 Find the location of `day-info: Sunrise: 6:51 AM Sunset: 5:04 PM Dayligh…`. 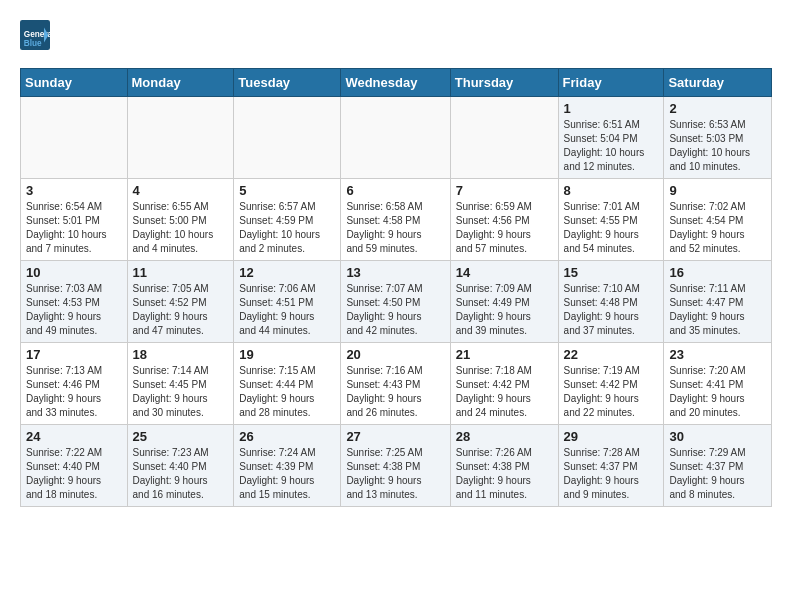

day-info: Sunrise: 6:51 AM Sunset: 5:04 PM Dayligh… is located at coordinates (612, 146).